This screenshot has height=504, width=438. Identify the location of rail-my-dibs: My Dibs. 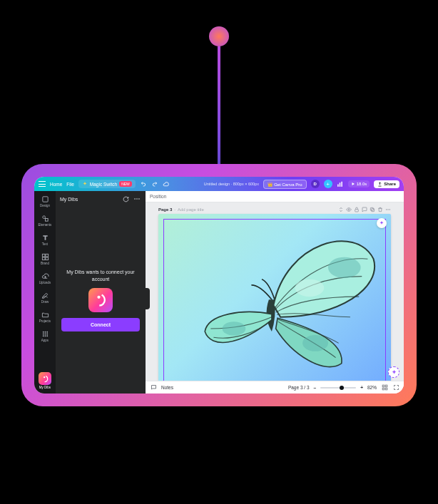
(45, 381).